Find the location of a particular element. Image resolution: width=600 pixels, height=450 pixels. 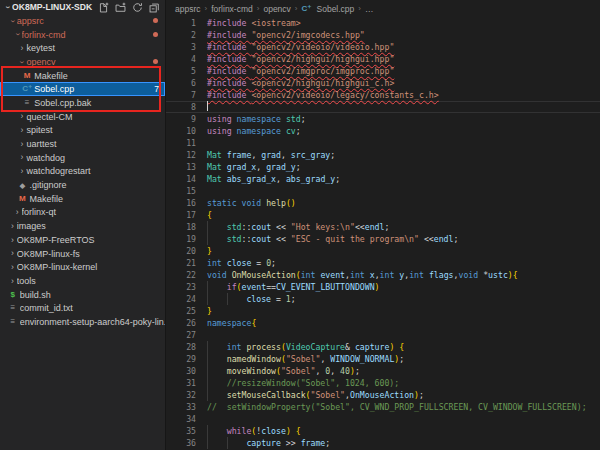

tree-item-watchdogrestart: ›watchdogrestart is located at coordinates (82, 172).